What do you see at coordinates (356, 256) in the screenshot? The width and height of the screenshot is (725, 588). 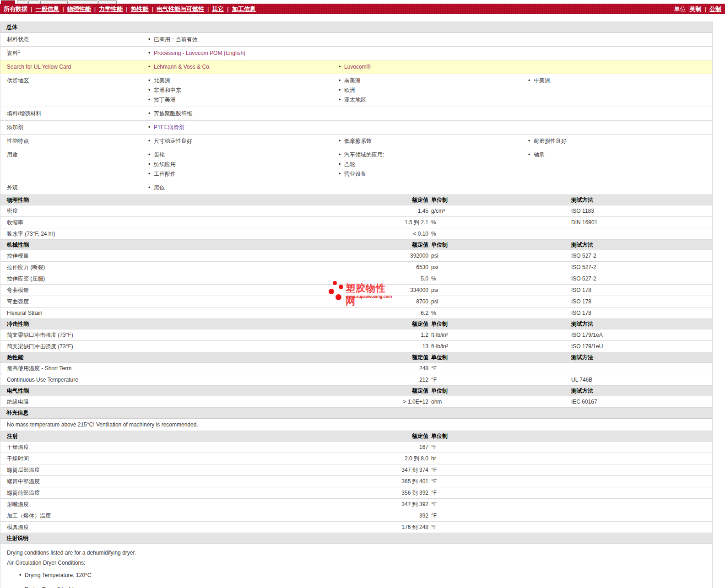 I see `table-row: 拉伸模量 392000 psi ISO 527-2` at bounding box center [356, 256].